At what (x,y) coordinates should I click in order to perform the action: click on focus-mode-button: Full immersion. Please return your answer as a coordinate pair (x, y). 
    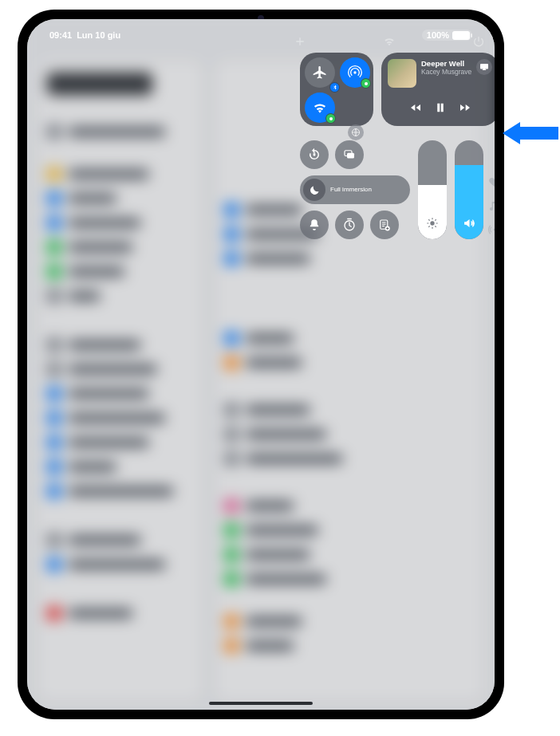
    Looking at the image, I should click on (355, 190).